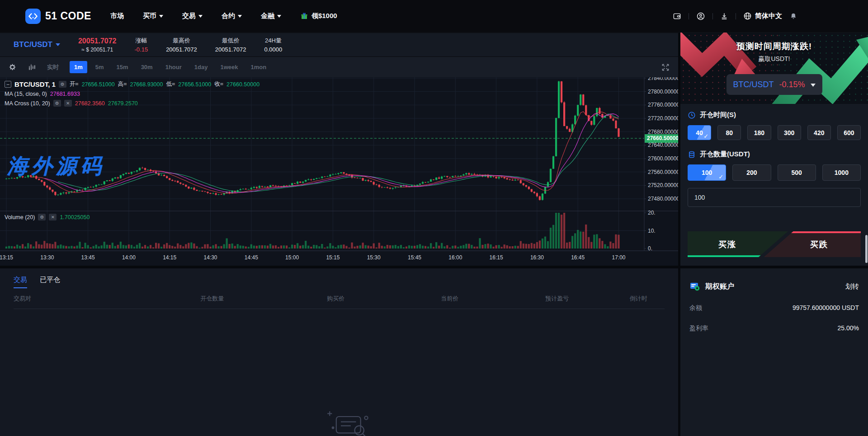 This screenshot has height=436, width=868. I want to click on time-option-80: 80✓, so click(729, 133).